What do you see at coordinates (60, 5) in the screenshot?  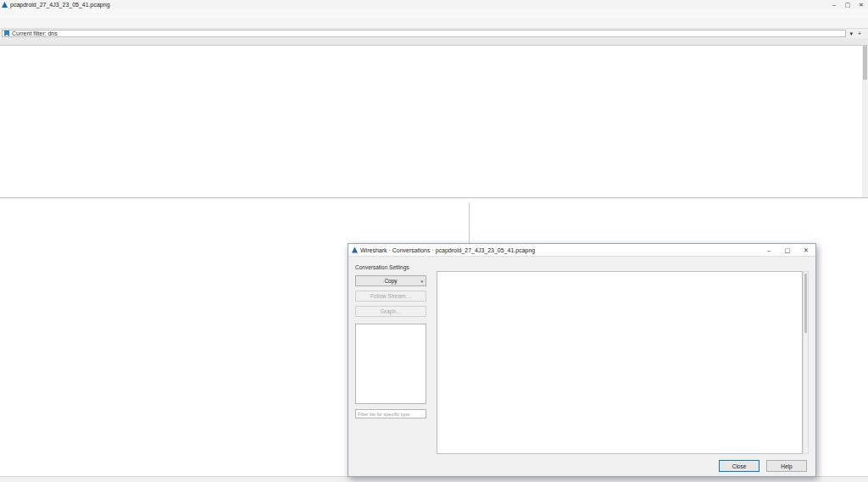 I see `window-title: pcapdroid_27_4J3_23_05_41.pcapng` at bounding box center [60, 5].